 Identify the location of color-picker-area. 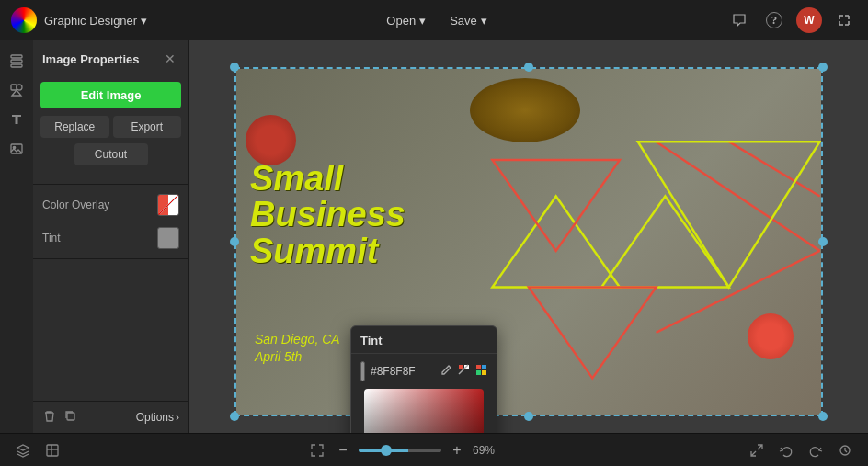
(424, 411).